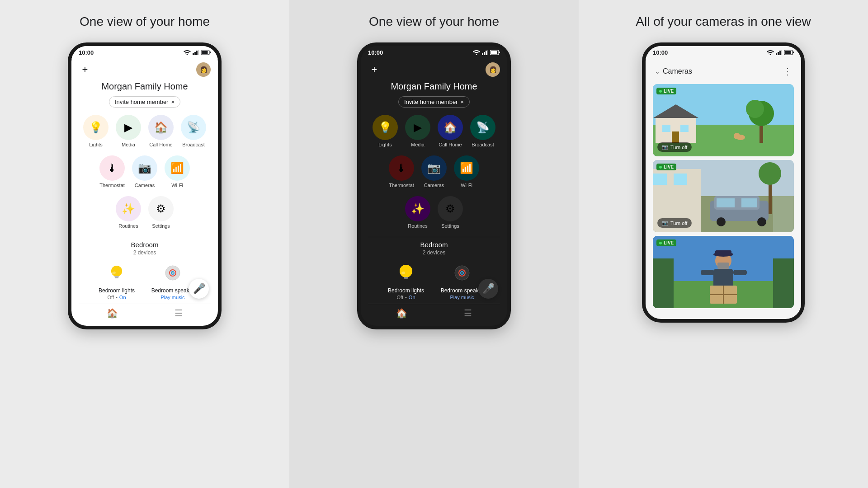 The image size is (868, 488). I want to click on live-badge-3: LIVE, so click(666, 243).